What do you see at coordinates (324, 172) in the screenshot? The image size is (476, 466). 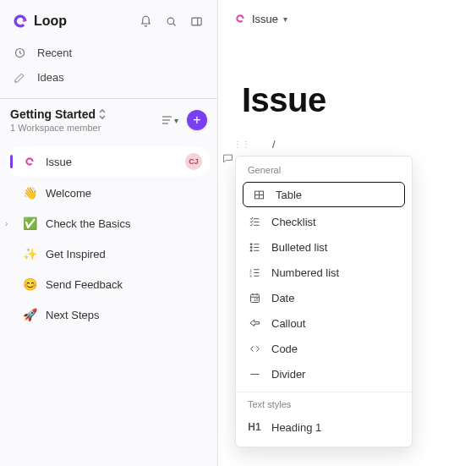 I see `menu-section-label: General` at bounding box center [324, 172].